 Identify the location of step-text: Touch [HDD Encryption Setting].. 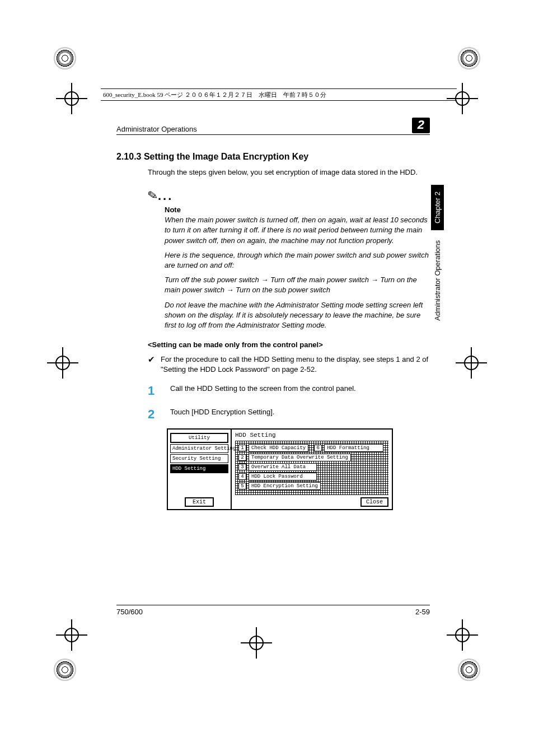
(222, 412).